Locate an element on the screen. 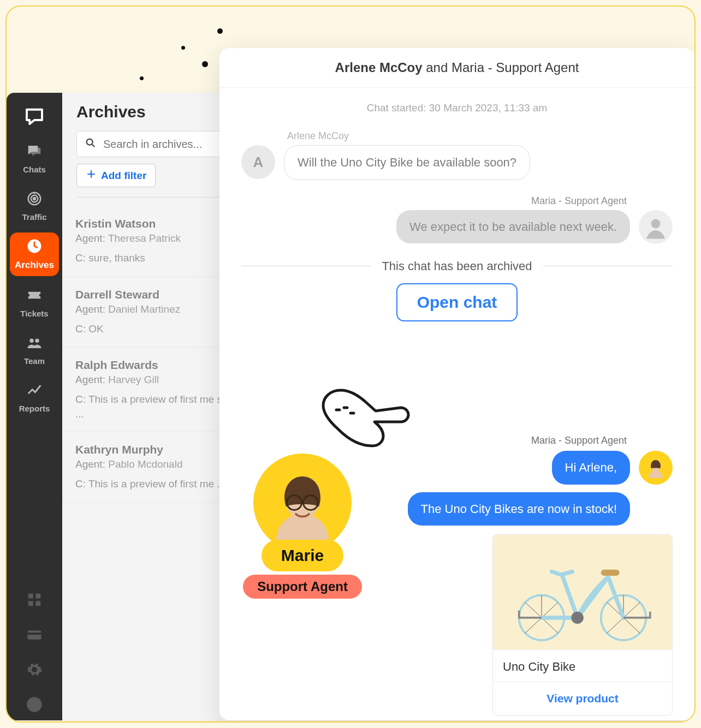 The height and width of the screenshot is (728, 701). nav-label: Tickets is located at coordinates (34, 313).